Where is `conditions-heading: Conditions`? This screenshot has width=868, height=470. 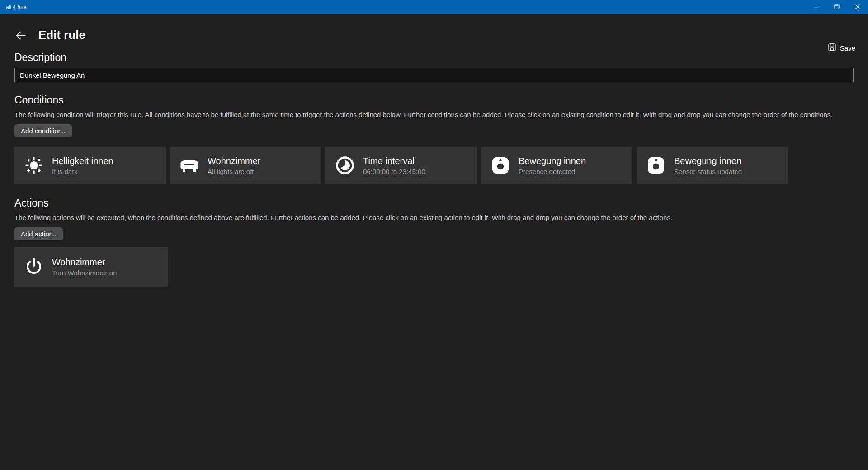 conditions-heading: Conditions is located at coordinates (434, 100).